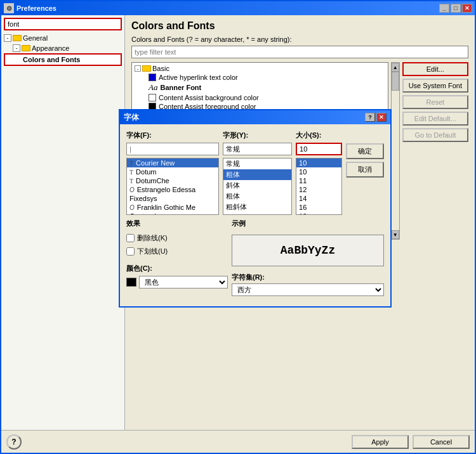 The width and height of the screenshot is (476, 454). What do you see at coordinates (258, 185) in the screenshot?
I see `style-item-italic: 斜体` at bounding box center [258, 185].